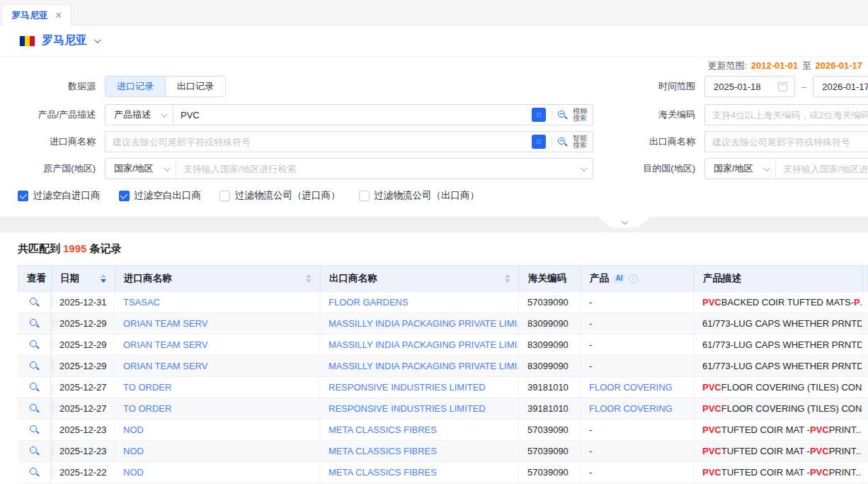  I want to click on col-date: 日期, so click(84, 278).